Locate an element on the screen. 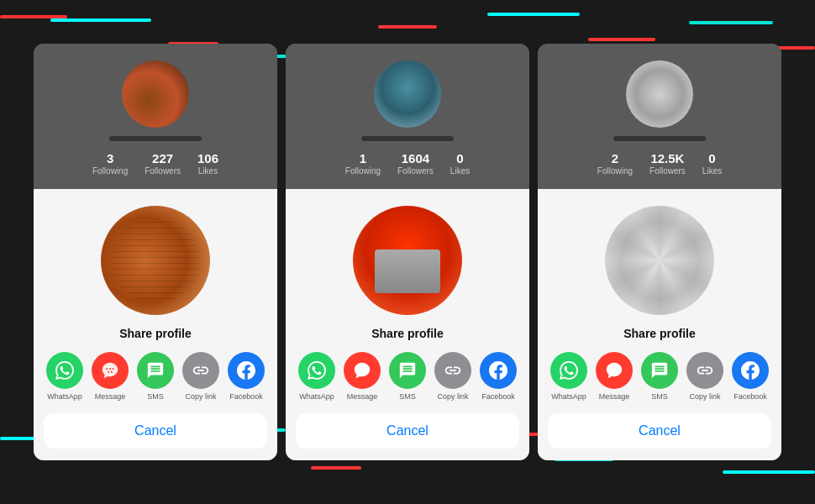  profile-top-2: 1 Following 1604 Followers 0 Likes is located at coordinates (408, 116).